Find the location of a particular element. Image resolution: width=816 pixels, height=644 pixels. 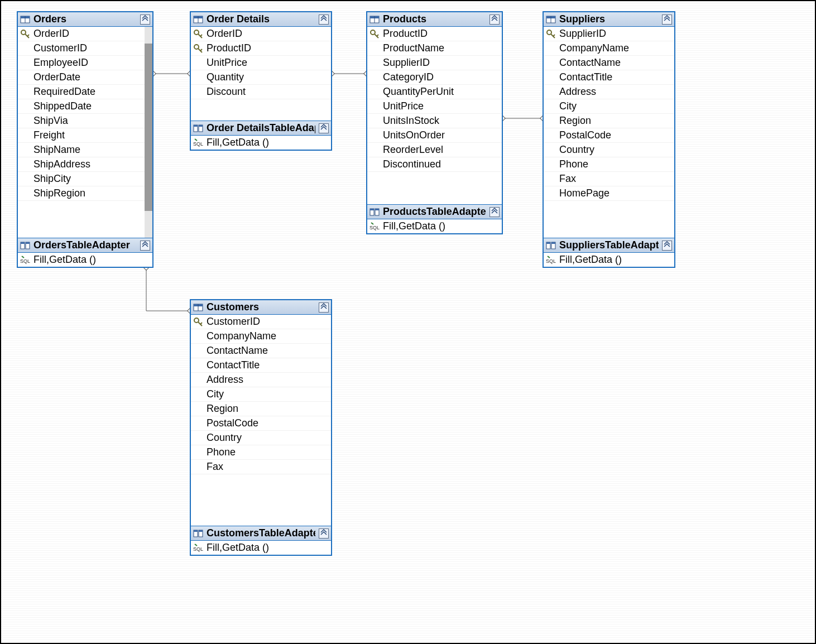

column-name: Region is located at coordinates (575, 121).